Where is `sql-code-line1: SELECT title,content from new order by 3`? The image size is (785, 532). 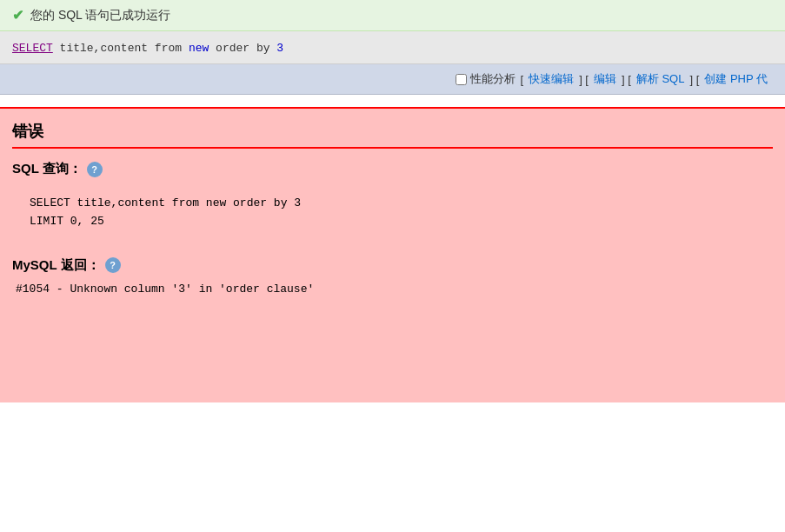
sql-code-line1: SELECT title,content from new order by 3 is located at coordinates (393, 203).